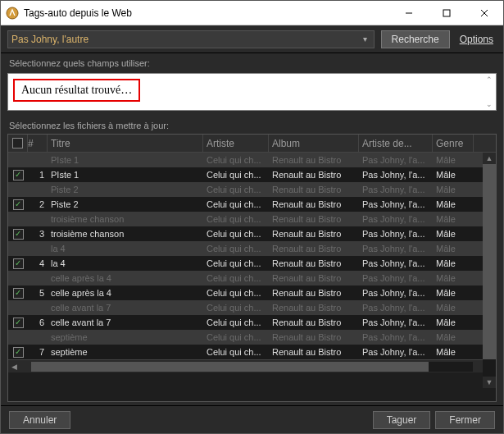  What do you see at coordinates (185, 39) in the screenshot?
I see `search-input` at bounding box center [185, 39].